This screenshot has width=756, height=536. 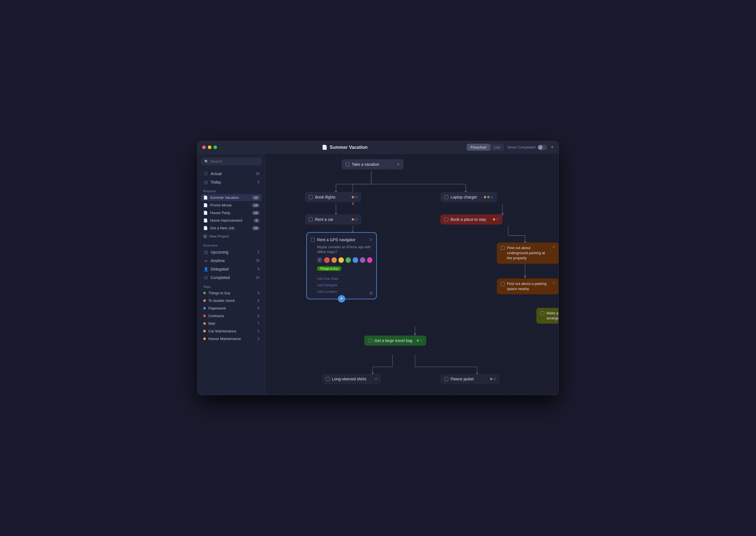 I want to click on project-label-4: Get a New Job, so click(x=231, y=228).